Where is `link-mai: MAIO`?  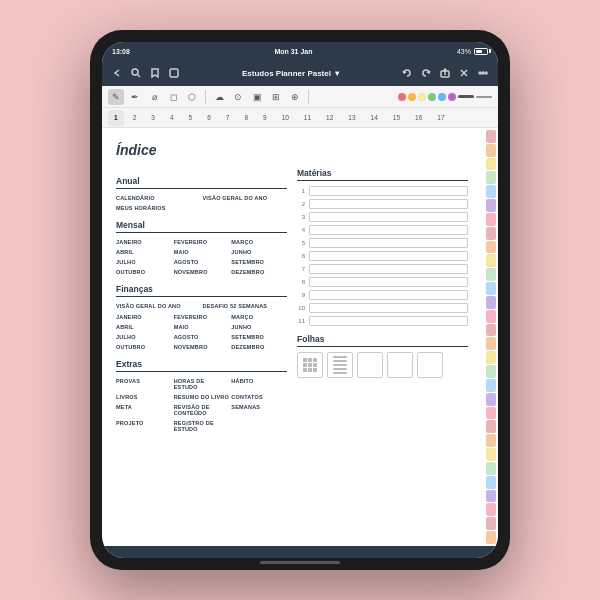
link-mai: MAIO is located at coordinates (202, 252).